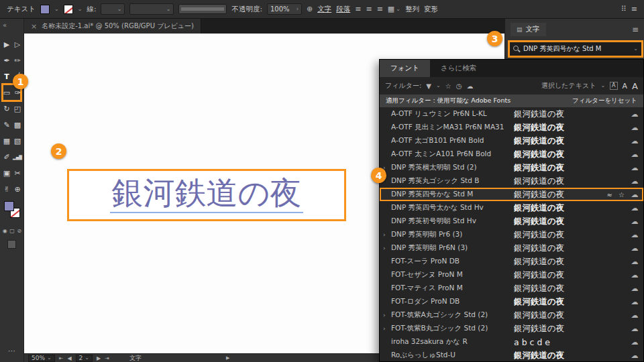 The width and height of the screenshot is (644, 362). Describe the element at coordinates (7, 76) in the screenshot. I see `type-tool: T` at that location.